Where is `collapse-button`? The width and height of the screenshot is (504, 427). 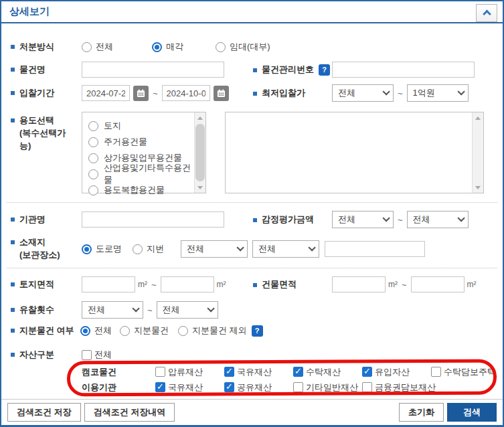
collapse-button is located at coordinates (487, 13).